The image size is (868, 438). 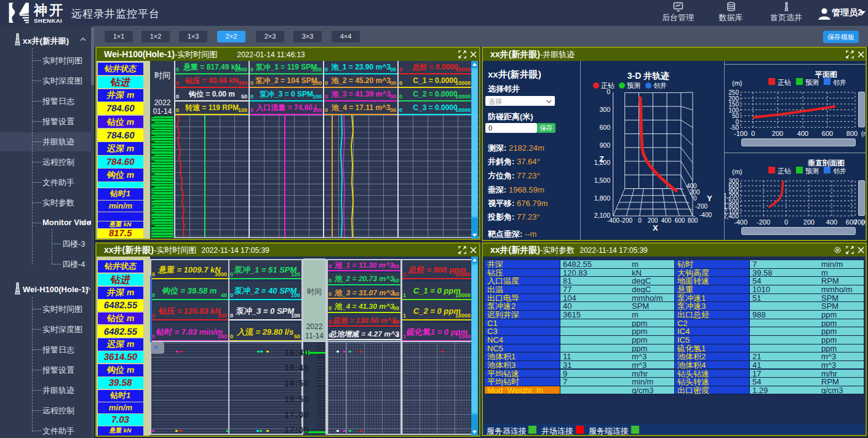 I want to click on svg-text: X, so click(x=656, y=228).